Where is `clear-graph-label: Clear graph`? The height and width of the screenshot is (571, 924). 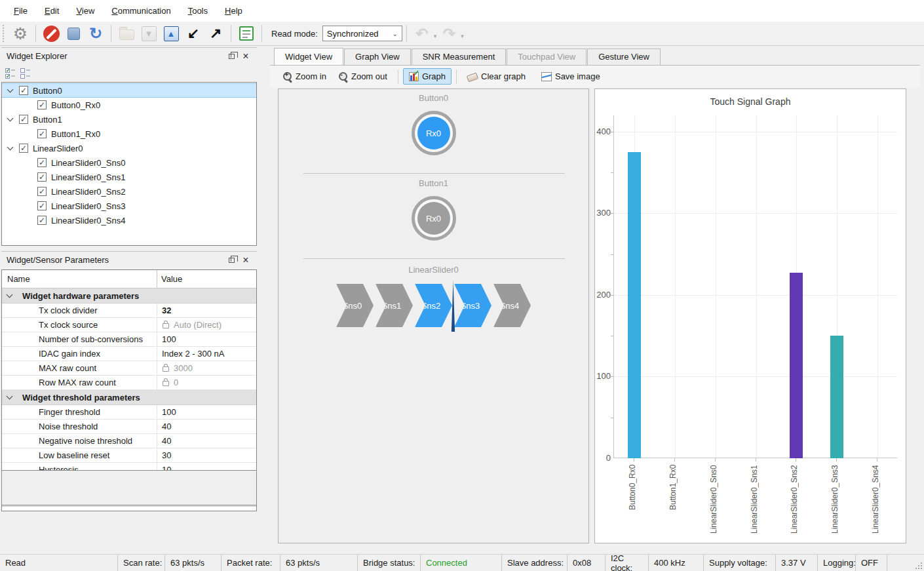
clear-graph-label: Clear graph is located at coordinates (503, 76).